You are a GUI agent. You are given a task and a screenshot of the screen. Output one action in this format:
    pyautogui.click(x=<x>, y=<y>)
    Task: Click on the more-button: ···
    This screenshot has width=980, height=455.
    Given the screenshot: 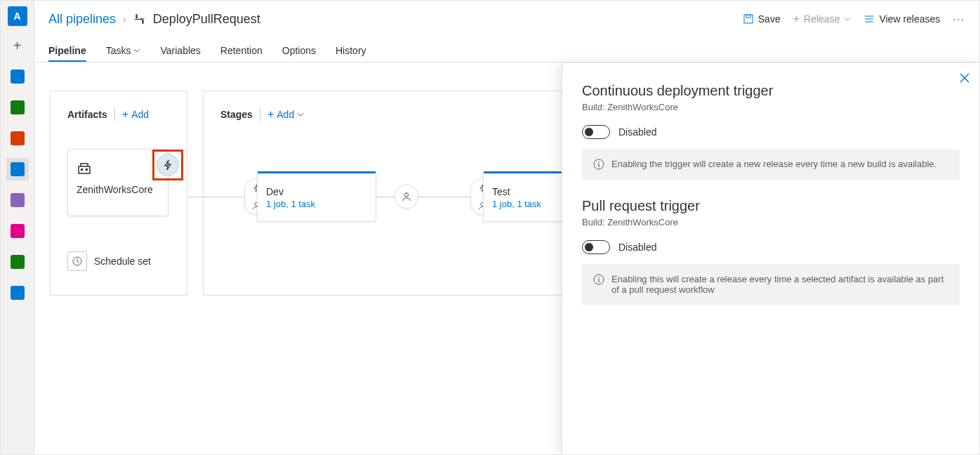 What is the action you would take?
    pyautogui.click(x=959, y=19)
    